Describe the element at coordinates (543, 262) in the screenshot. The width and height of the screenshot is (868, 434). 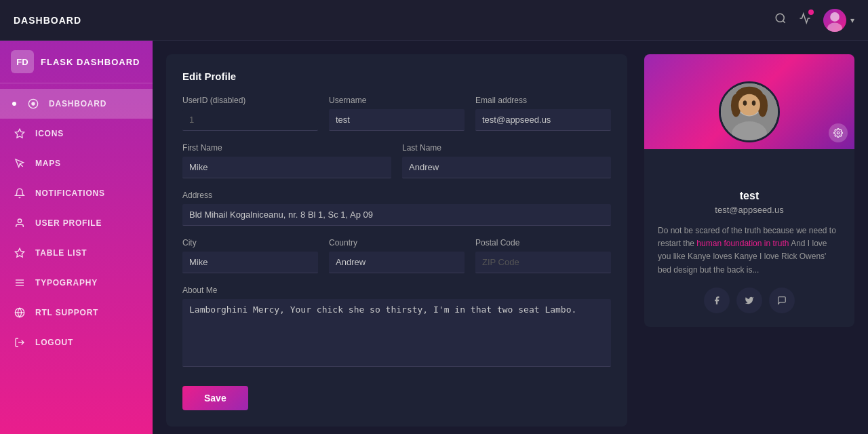
I see `postal-input` at that location.